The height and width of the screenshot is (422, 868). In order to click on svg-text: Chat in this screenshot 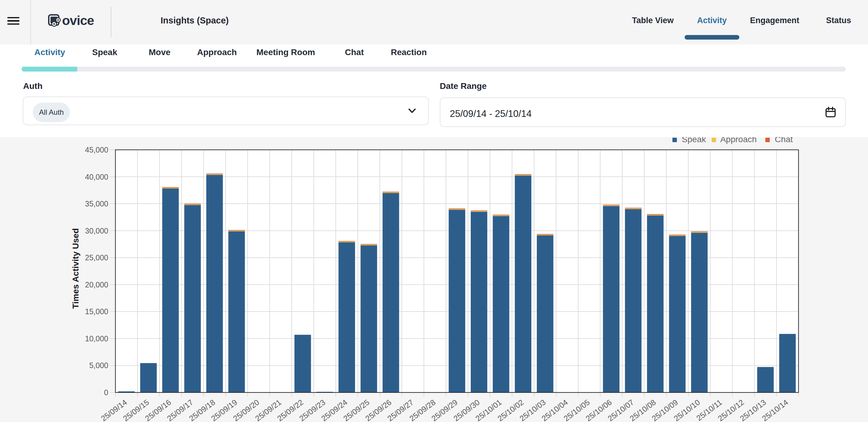, I will do `click(784, 140)`.